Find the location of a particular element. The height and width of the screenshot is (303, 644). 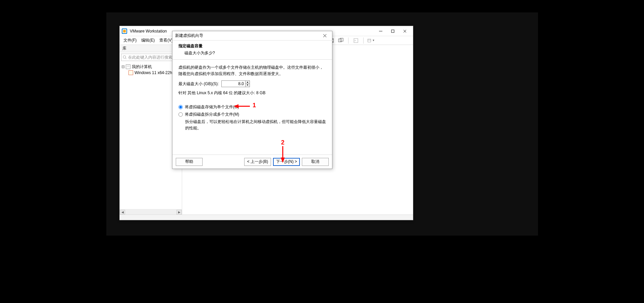

recommended-size-text: 针对 其他 Linux 5.x 内核 64 位 的建议大小: 8 GB is located at coordinates (252, 93).